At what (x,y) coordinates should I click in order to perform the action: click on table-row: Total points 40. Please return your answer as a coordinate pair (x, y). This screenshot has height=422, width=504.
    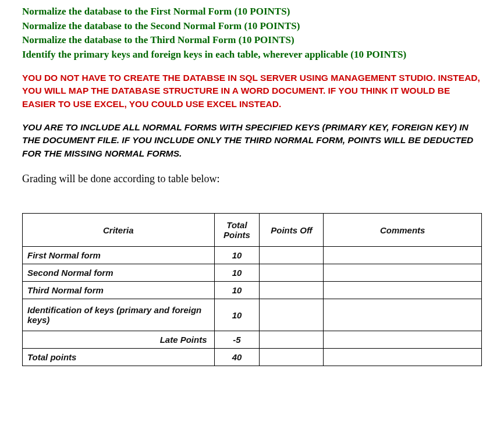
    Looking at the image, I should click on (253, 357).